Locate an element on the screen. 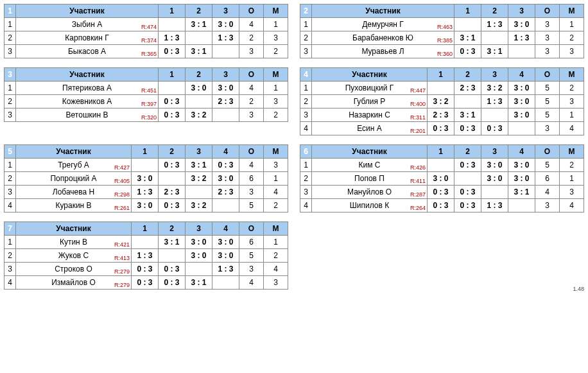  player-rating: R:264 is located at coordinates (418, 208).